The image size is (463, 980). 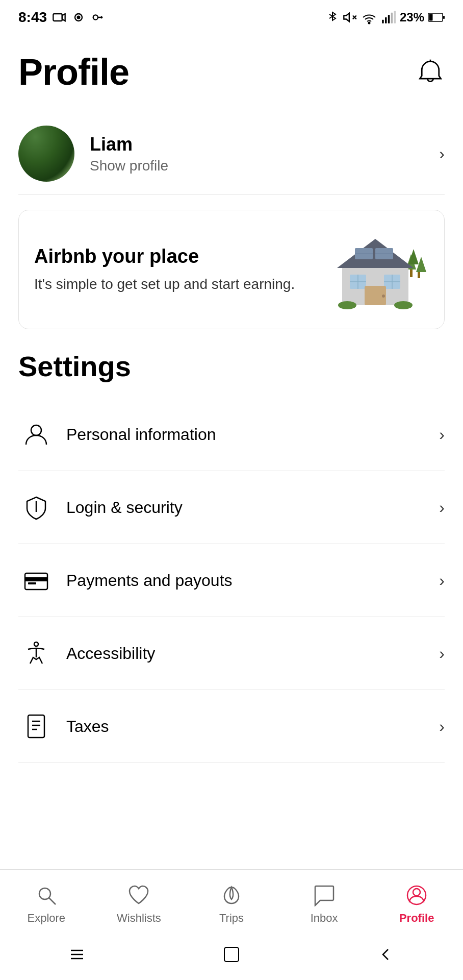 I want to click on bluetooth-icon, so click(x=332, y=17).